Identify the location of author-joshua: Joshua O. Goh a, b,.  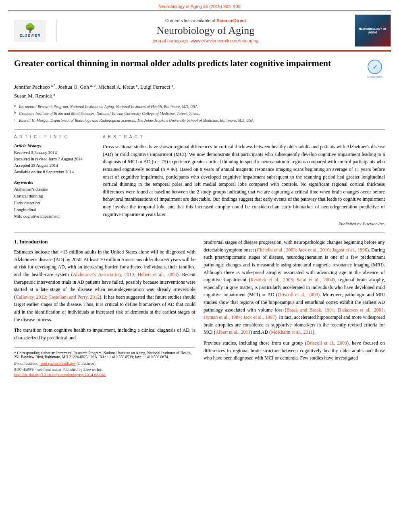
(77, 87).